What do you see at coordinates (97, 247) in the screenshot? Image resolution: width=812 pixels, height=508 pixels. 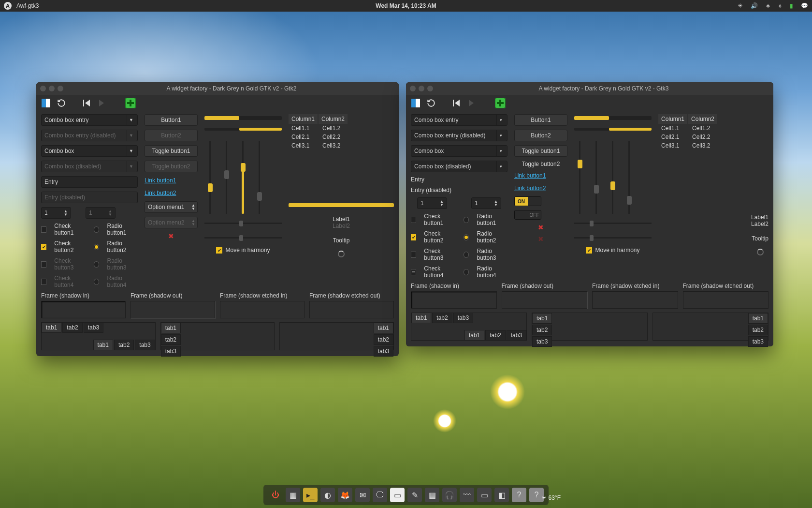 I see `radio2` at bounding box center [97, 247].